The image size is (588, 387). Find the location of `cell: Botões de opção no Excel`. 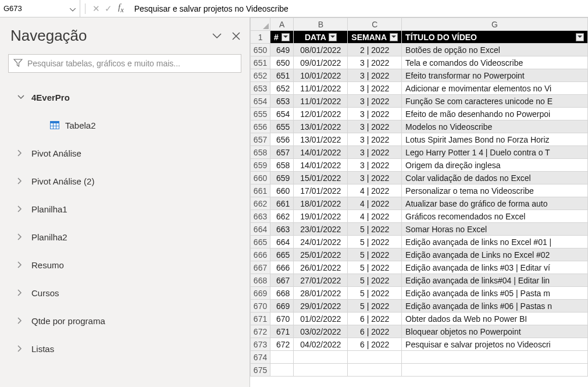

cell: Botões de opção no Excel is located at coordinates (495, 50).